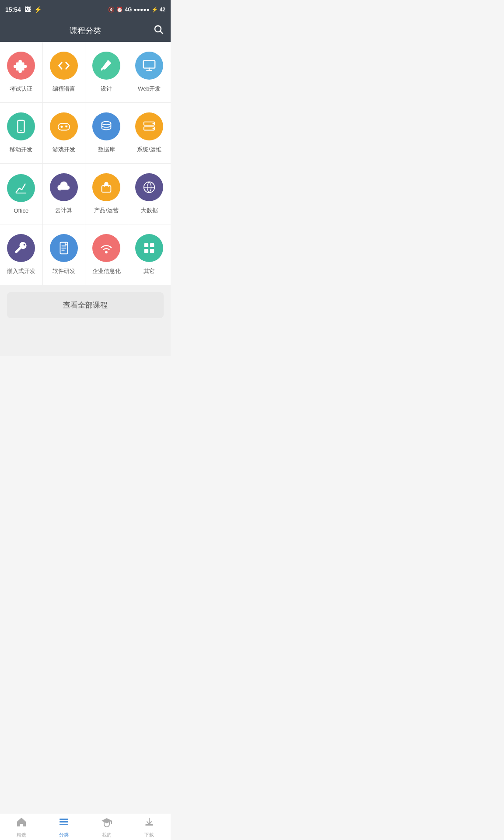 The image size is (504, 840). I want to click on signal-dots: ●●●●●, so click(141, 10).